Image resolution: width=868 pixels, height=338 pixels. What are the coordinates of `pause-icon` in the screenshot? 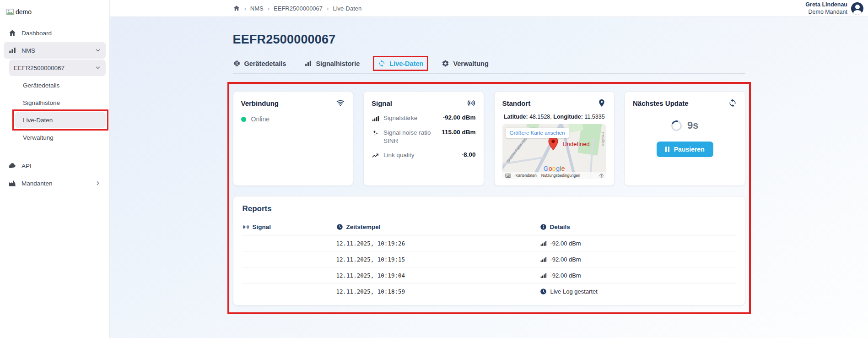 It's located at (667, 149).